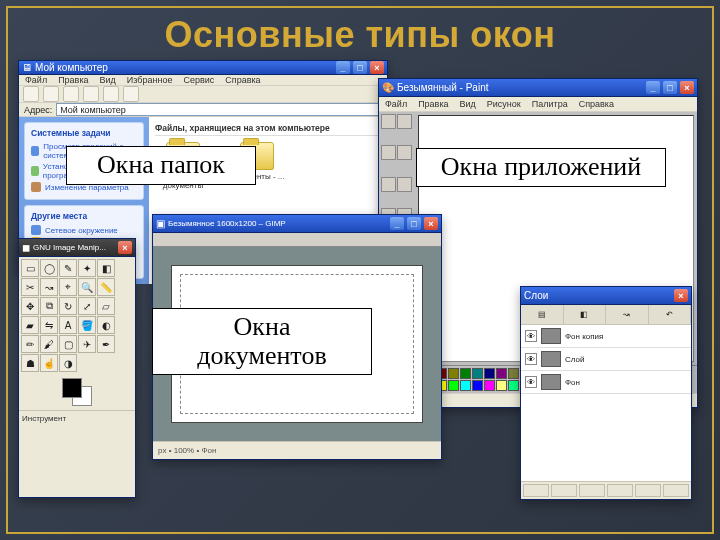  Describe the element at coordinates (670, 314) in the screenshot. I see `tab-undo: ↶` at that location.